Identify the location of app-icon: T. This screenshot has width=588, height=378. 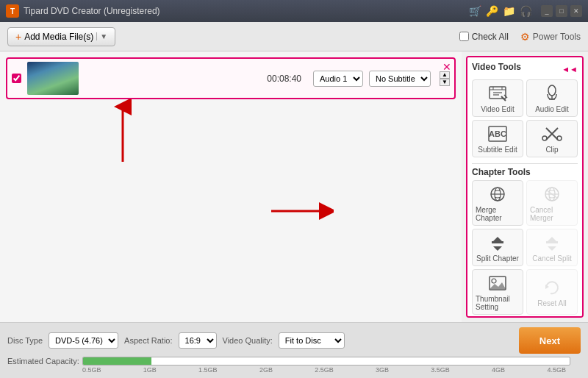
(12, 11).